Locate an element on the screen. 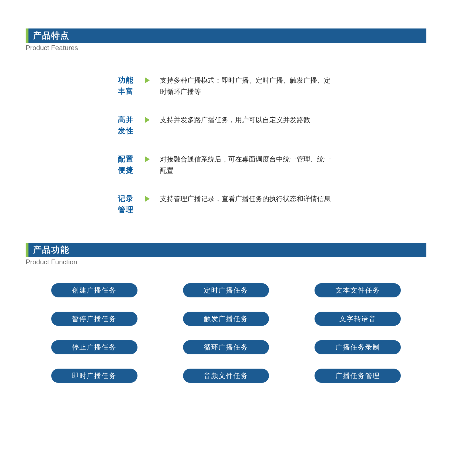 This screenshot has width=452, height=476. function-pill: 触发广播任务 is located at coordinates (226, 319).